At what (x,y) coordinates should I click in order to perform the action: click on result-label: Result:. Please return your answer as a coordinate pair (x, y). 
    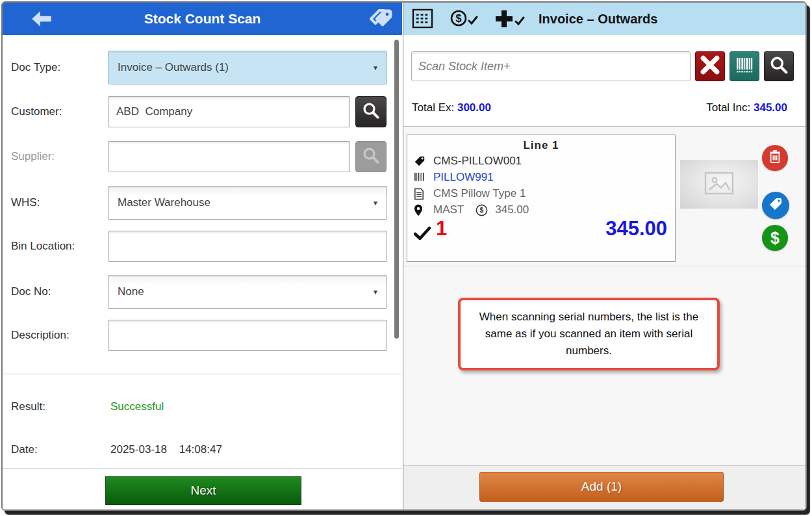
    Looking at the image, I should click on (29, 407).